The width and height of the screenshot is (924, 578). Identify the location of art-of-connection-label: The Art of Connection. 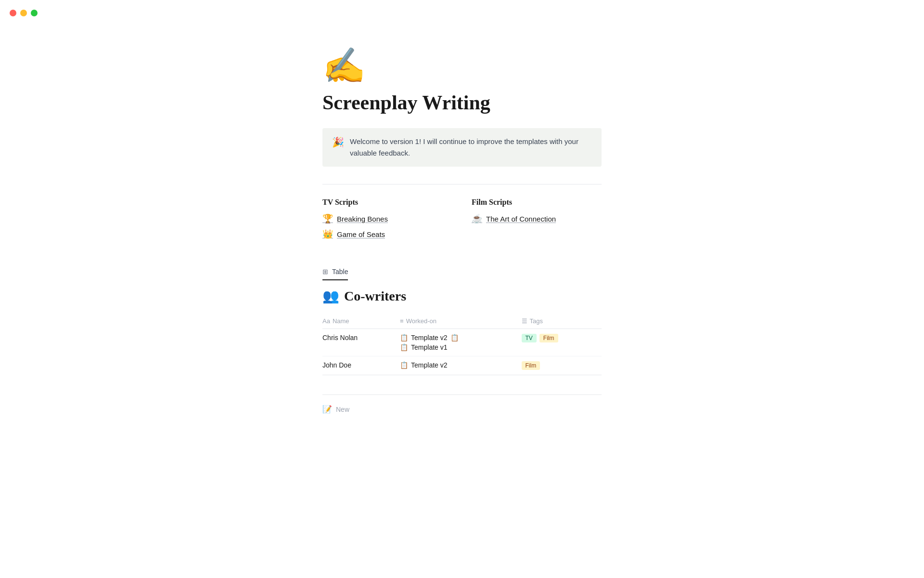
(521, 219).